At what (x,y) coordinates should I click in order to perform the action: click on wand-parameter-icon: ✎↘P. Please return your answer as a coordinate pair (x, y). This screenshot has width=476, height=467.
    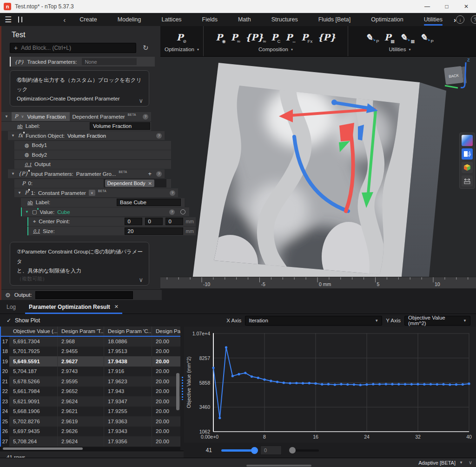
    Looking at the image, I should click on (427, 37).